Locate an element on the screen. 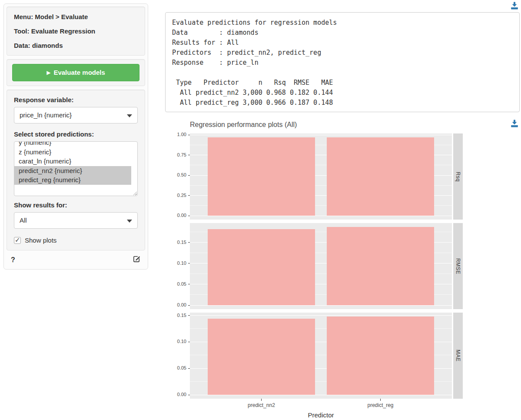 This screenshot has height=420, width=521. evaluate-models-button: ▶Evaluate models is located at coordinates (76, 73).